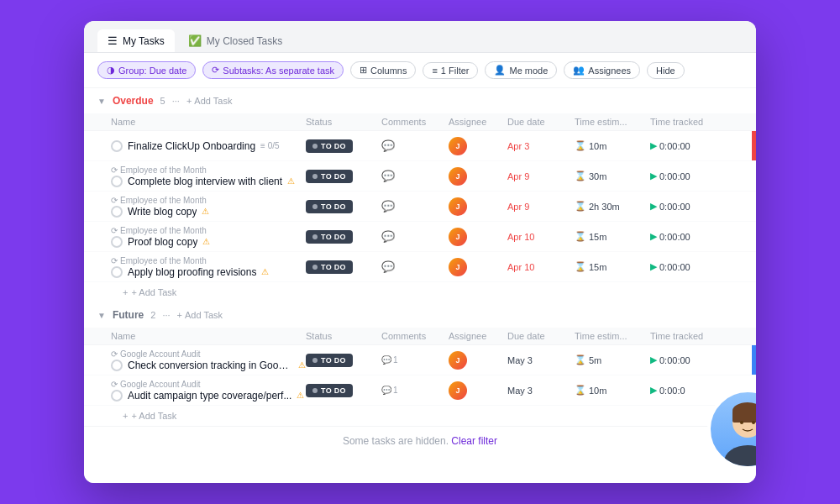  What do you see at coordinates (344, 336) in the screenshot?
I see `col-status-future: Status` at bounding box center [344, 336].